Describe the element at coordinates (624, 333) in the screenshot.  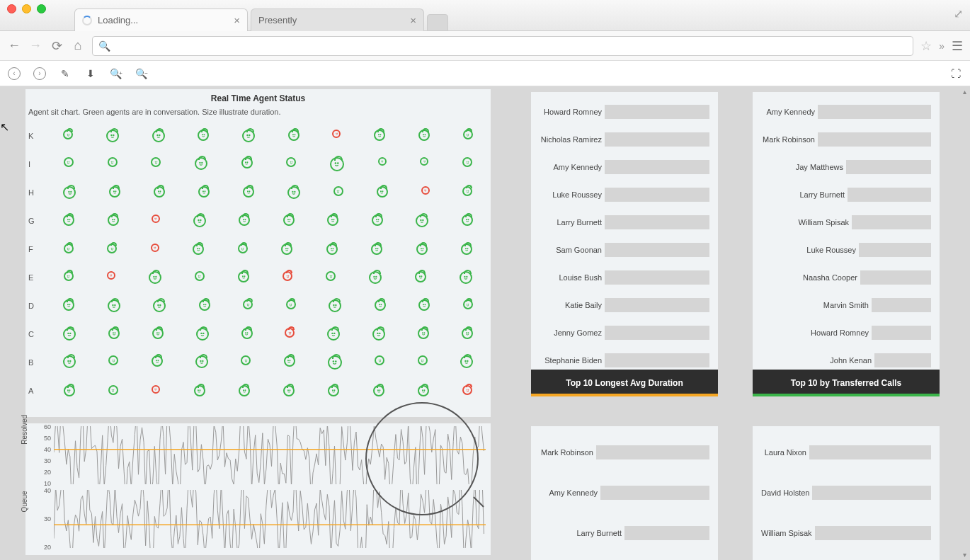
I see `list-row: Jenny Gomez` at that location.